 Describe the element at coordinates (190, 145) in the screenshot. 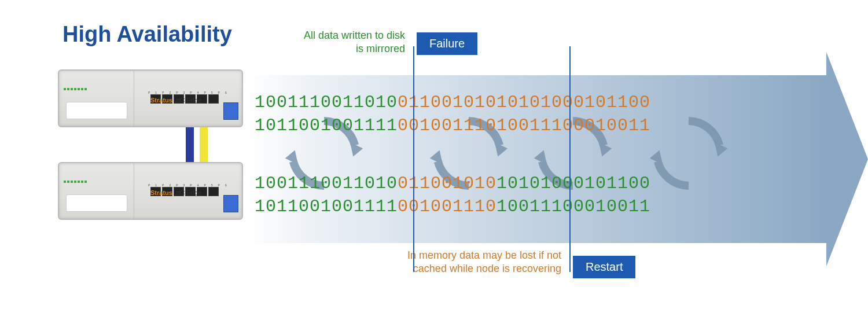

I see `cable-blue-icon` at that location.